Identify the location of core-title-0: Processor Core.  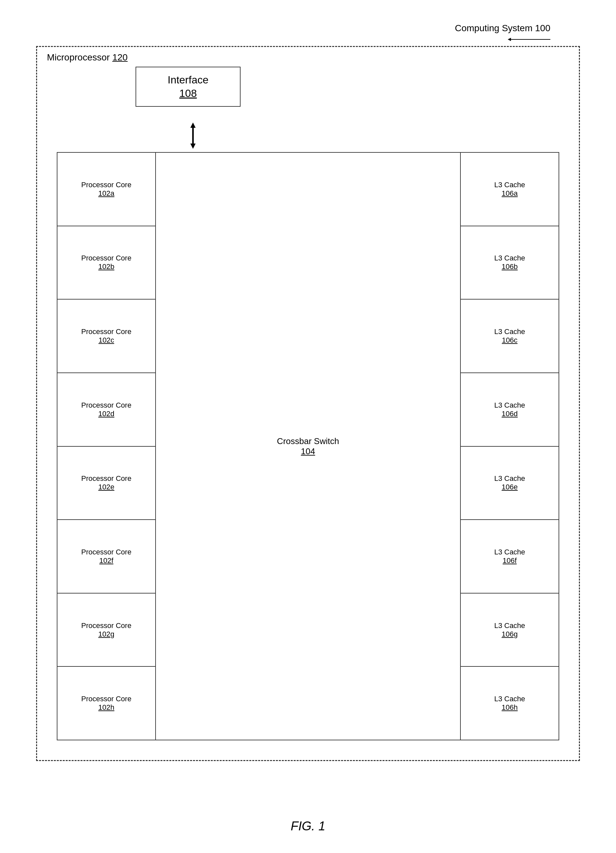
(107, 185).